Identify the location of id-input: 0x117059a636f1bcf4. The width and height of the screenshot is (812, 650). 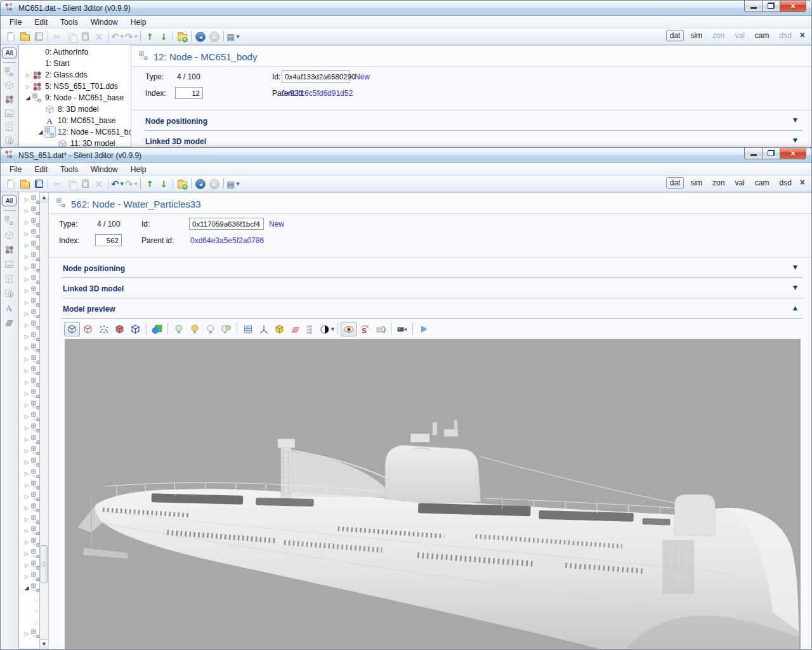
(226, 223).